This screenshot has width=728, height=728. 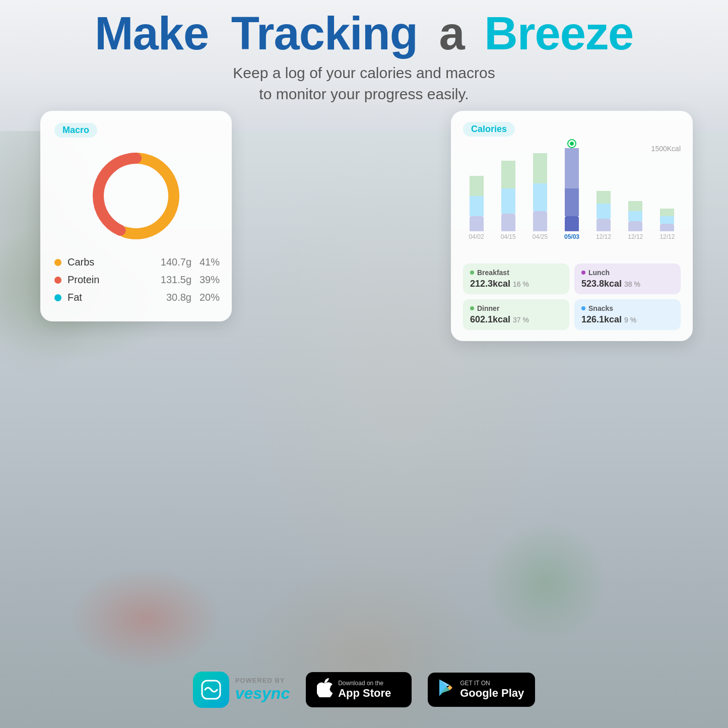 What do you see at coordinates (628, 284) in the screenshot?
I see `lunch-stats: 523.8kcal 38 %` at bounding box center [628, 284].